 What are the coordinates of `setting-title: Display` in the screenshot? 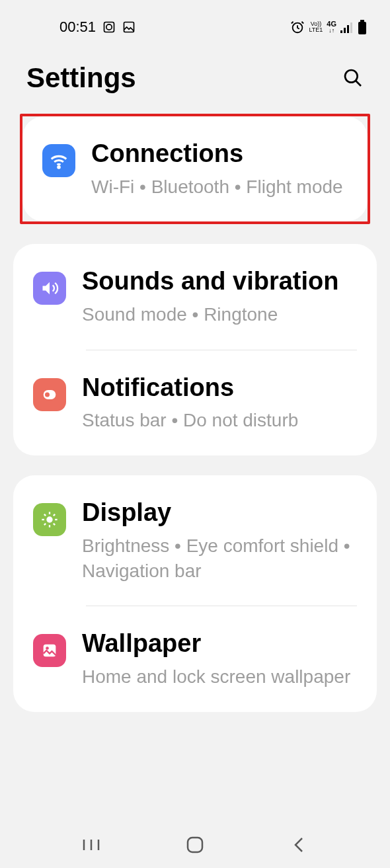 It's located at (219, 513).